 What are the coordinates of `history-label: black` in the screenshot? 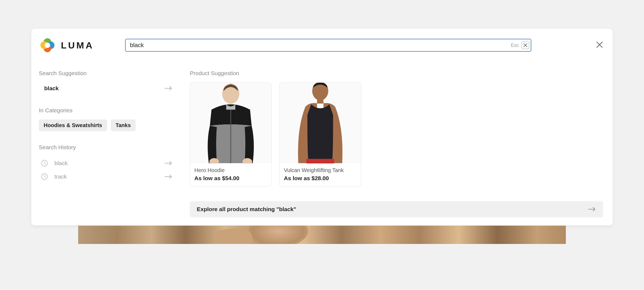 It's located at (61, 163).